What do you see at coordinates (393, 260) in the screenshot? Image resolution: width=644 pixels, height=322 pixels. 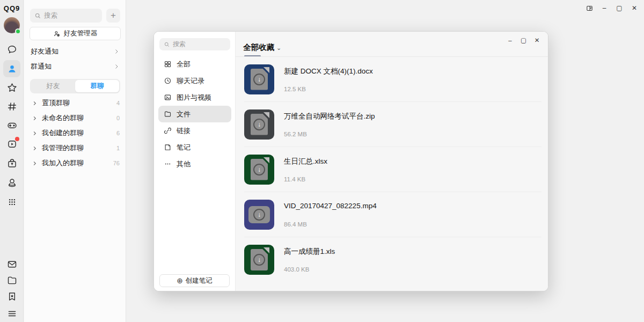 I see `file-row-xls: ↓ 高一成绩册1.xls 403.0 KB` at bounding box center [393, 260].